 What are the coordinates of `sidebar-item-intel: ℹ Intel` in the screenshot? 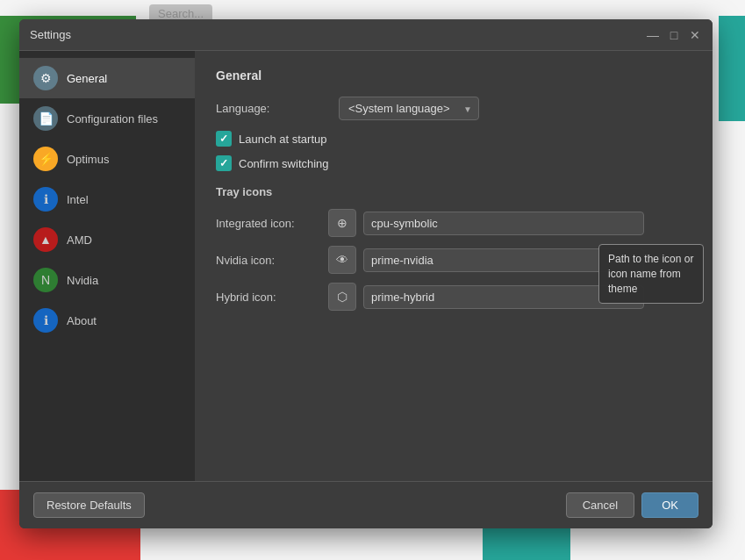 It's located at (107, 199).